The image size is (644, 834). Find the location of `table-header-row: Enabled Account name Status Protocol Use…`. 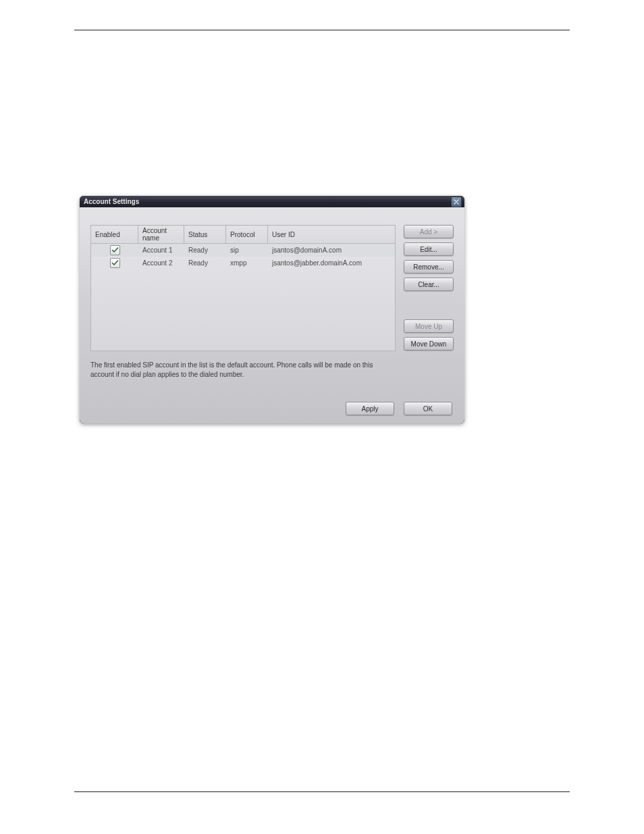

table-header-row: Enabled Account name Status Protocol Use… is located at coordinates (243, 235).